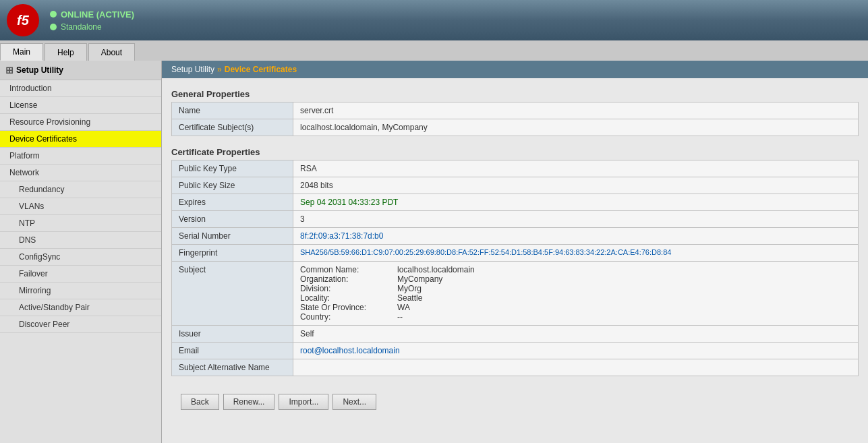 The height and width of the screenshot is (443, 868). I want to click on issuer-value: Self, so click(576, 334).